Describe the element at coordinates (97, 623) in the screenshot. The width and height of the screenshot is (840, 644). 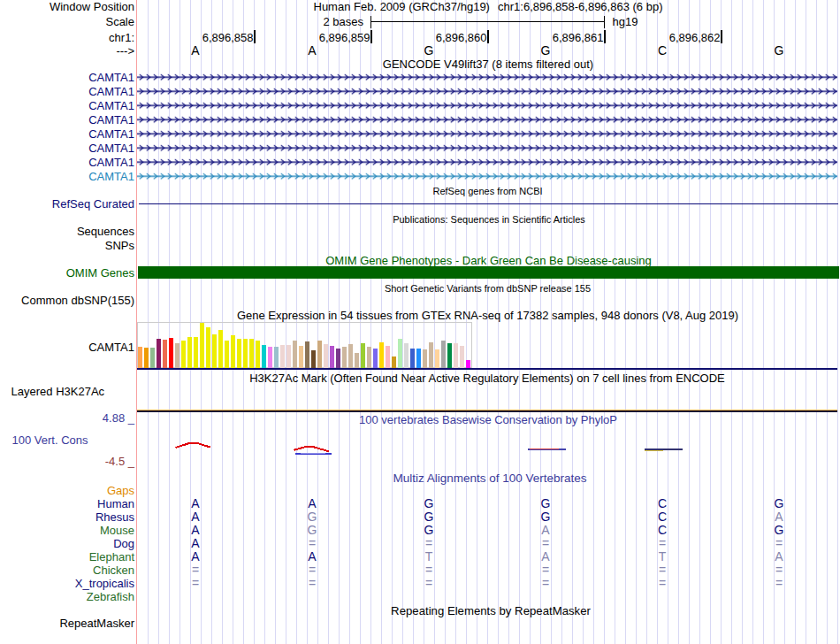
I see `svg-text: RepeatMasker` at that location.